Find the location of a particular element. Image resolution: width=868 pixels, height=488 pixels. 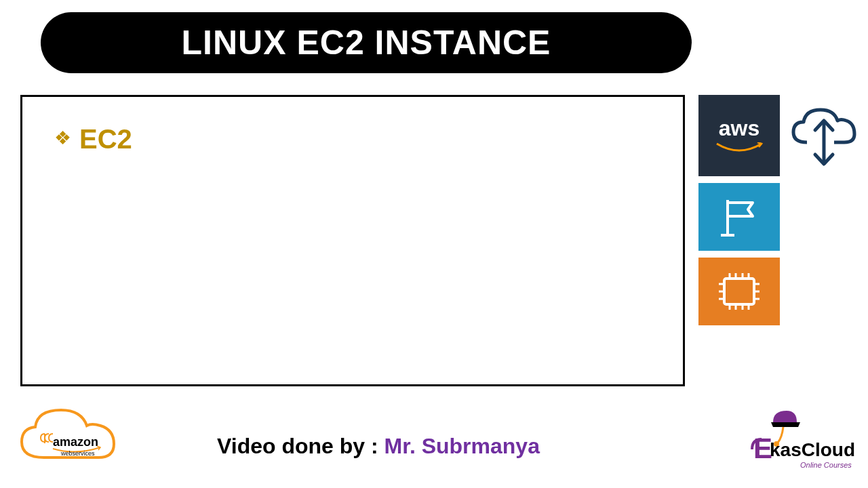

ekascloud-logo: E kasCloud Online Courses is located at coordinates (806, 445).